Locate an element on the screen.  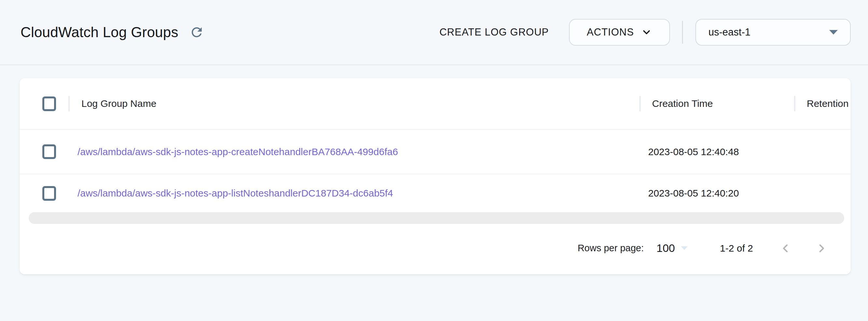
column-header-creation-time: Creation Time is located at coordinates (717, 104).